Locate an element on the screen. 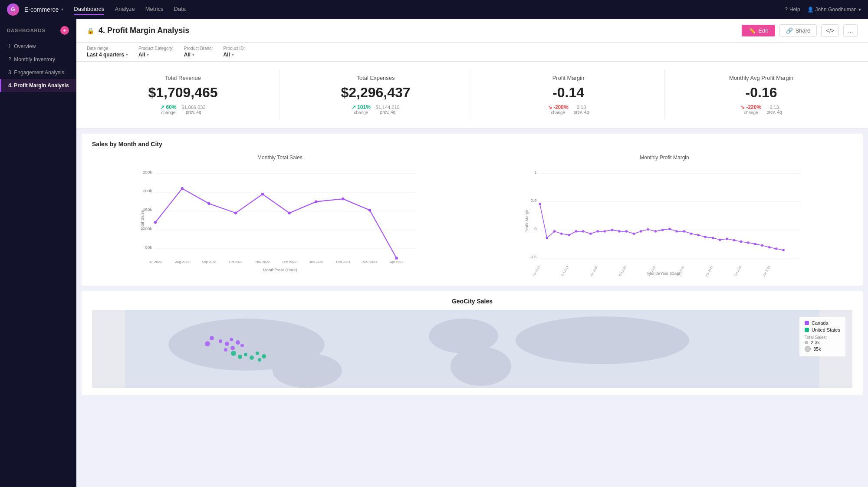  metrics-row: Total Revenue $1,709,465 60% change $1,0… is located at coordinates (472, 95).